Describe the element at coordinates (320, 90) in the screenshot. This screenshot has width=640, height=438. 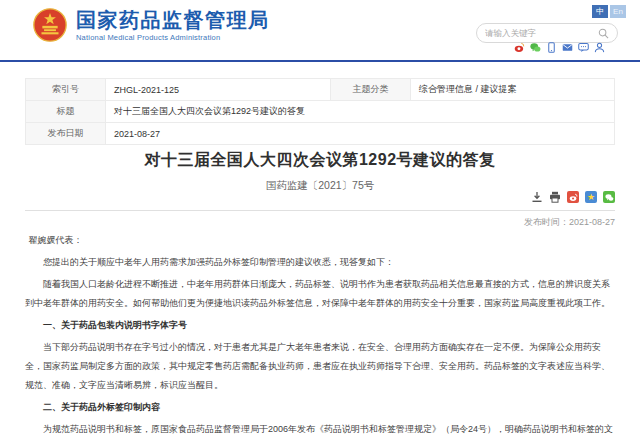
I see `table-row: 索引号 ZHGL-2021-125 主题分类 综合管理信息 / 建议提案` at that location.